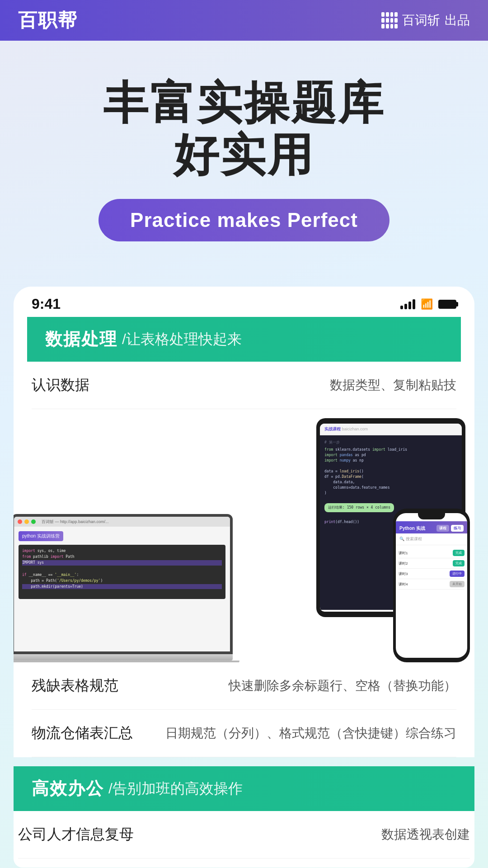  Describe the element at coordinates (408, 304) in the screenshot. I see `signal-icon` at that location.